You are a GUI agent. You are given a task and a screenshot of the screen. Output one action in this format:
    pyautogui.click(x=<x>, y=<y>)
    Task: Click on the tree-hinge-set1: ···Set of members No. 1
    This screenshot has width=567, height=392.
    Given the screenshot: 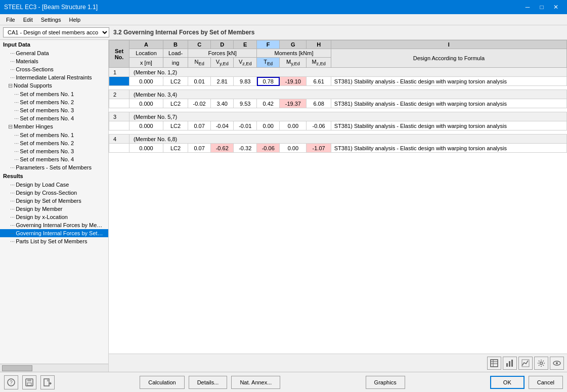 What is the action you would take?
    pyautogui.click(x=54, y=135)
    